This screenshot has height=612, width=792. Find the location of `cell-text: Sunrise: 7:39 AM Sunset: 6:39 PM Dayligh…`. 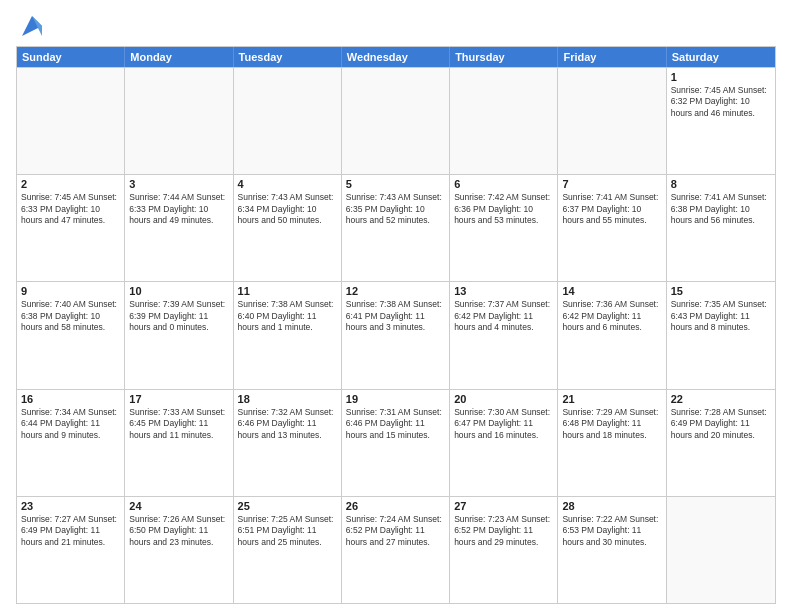

cell-text: Sunrise: 7:39 AM Sunset: 6:39 PM Dayligh… is located at coordinates (178, 316).